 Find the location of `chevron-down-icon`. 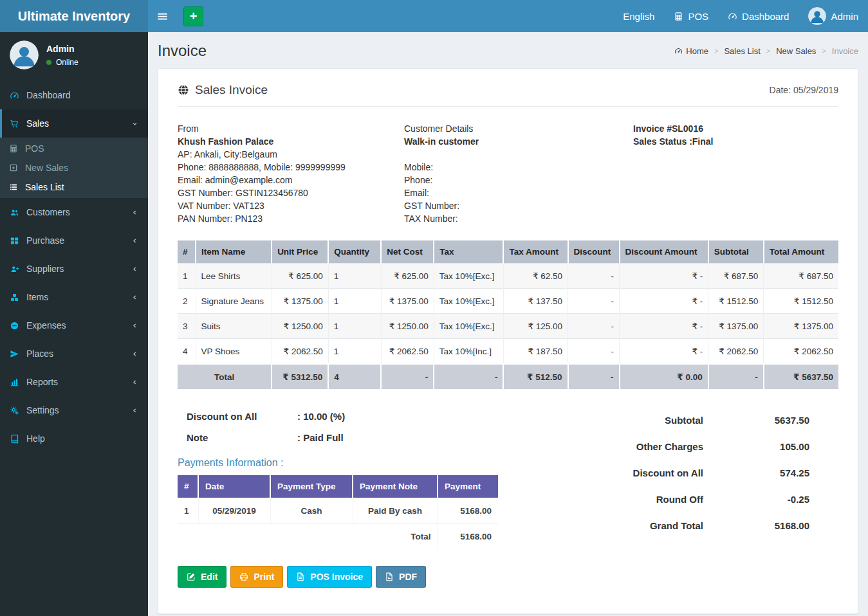

chevron-down-icon is located at coordinates (135, 123).